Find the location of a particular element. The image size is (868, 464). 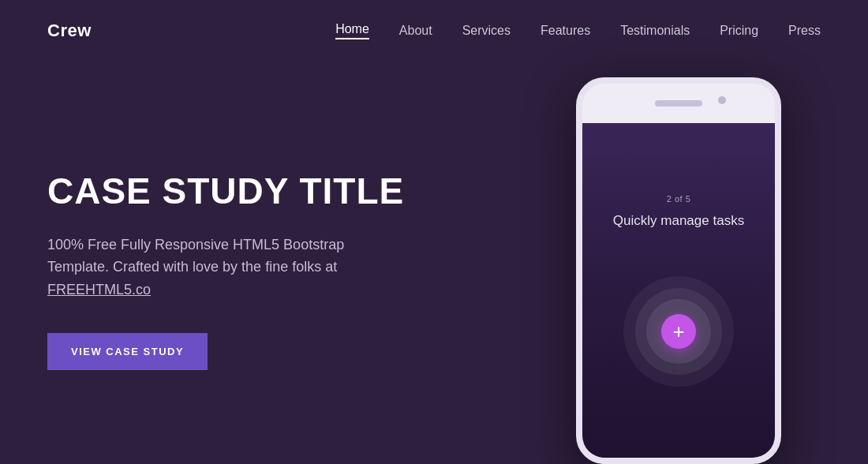

main-nav: Home About Services Features Testimonial… is located at coordinates (578, 31).